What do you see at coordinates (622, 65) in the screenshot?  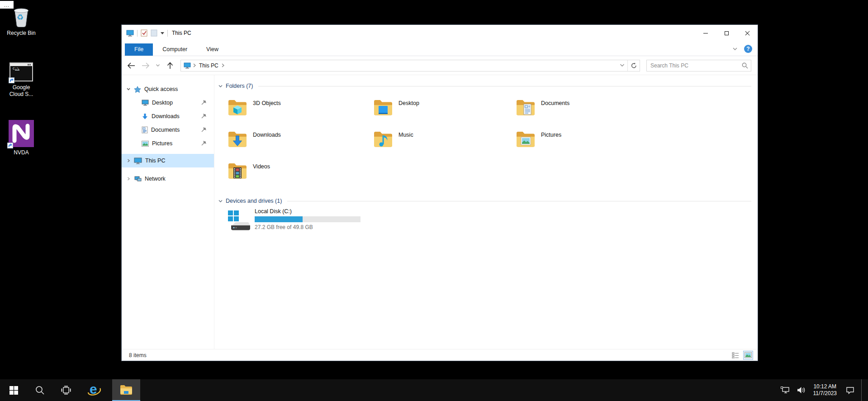 I see `address-history-dropdown-icon` at bounding box center [622, 65].